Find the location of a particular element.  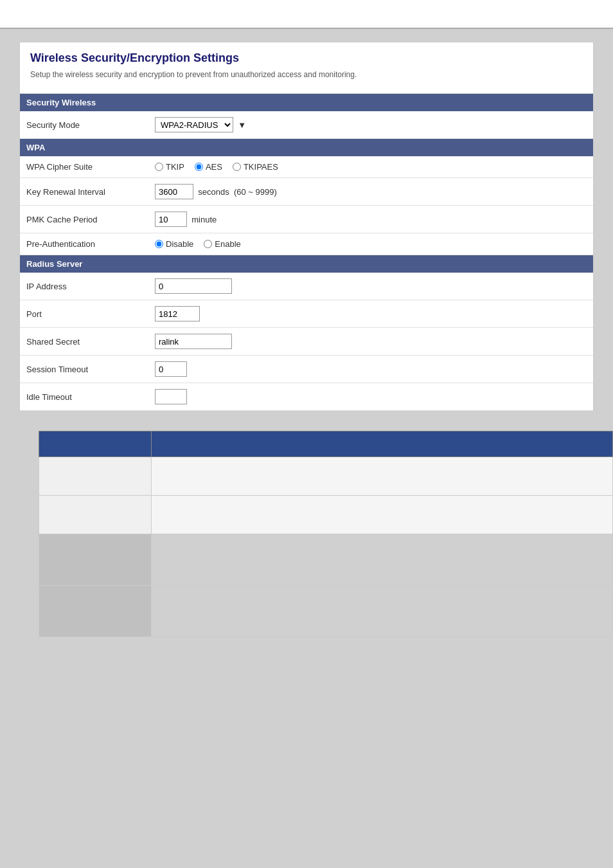

tkipaes-radio-label: TKIPAES is located at coordinates (256, 167).